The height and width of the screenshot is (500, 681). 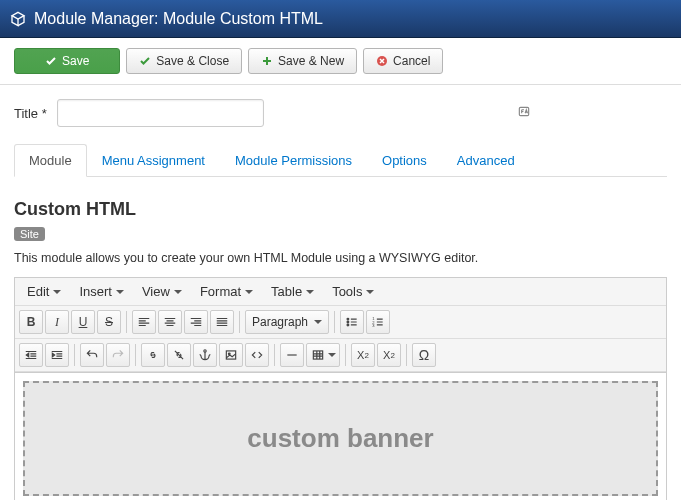 I want to click on image-button, so click(x=231, y=355).